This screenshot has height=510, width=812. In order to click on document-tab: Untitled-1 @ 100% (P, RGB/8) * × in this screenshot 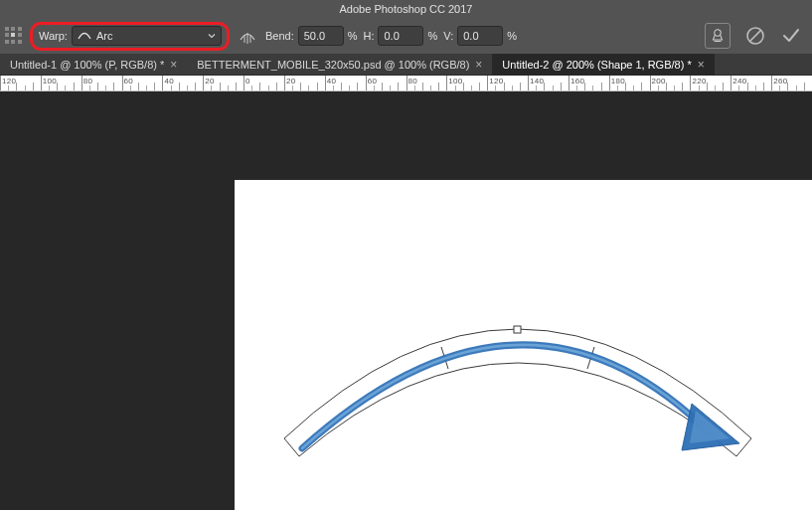, I will do `click(93, 65)`.